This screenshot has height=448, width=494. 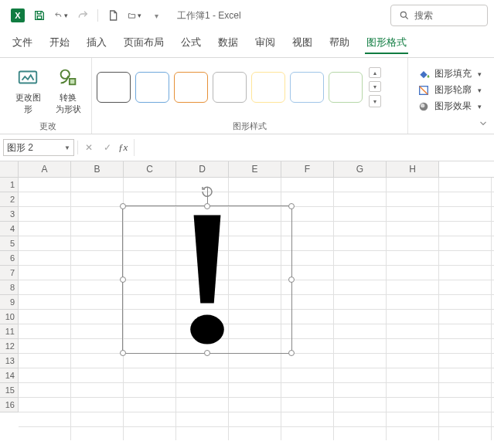 What do you see at coordinates (483, 123) in the screenshot?
I see `ribbon-collapse-button` at bounding box center [483, 123].